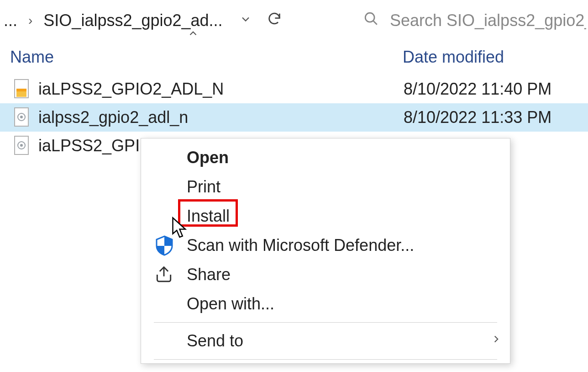  Describe the element at coordinates (326, 341) in the screenshot. I see `menu-item-send-to: Send to` at that location.